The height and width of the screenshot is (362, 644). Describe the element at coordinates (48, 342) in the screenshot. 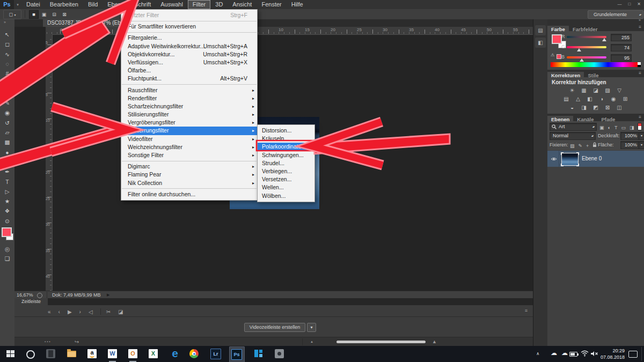

I see `frames-icon: ▪▪▪` at that location.